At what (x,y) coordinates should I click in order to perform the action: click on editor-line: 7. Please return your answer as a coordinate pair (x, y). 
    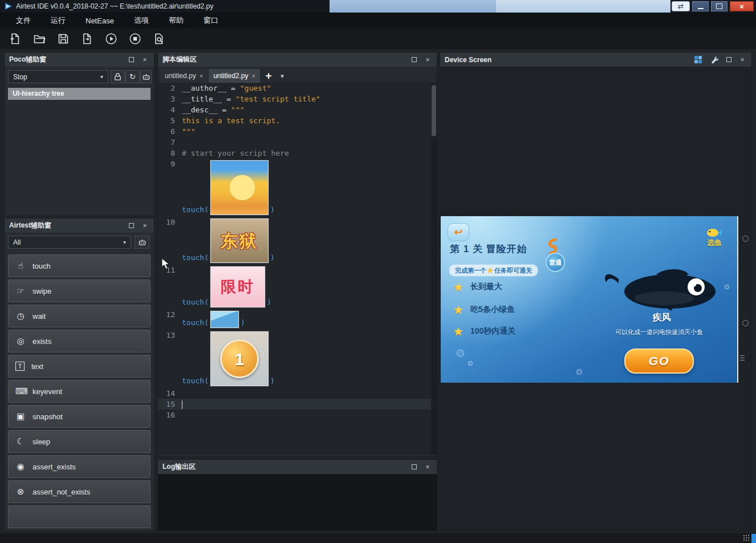
    Looking at the image, I should click on (298, 143).